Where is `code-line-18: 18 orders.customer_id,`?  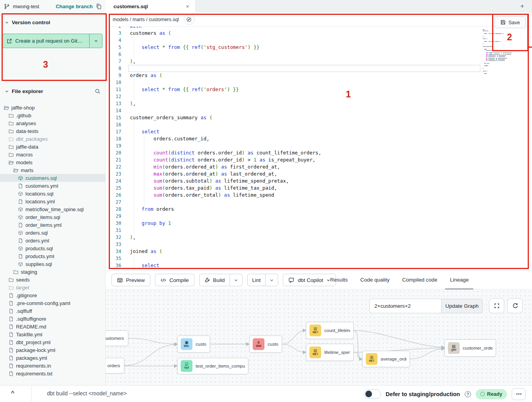
code-line-18: 18 orders.customer_id, is located at coordinates (319, 139).